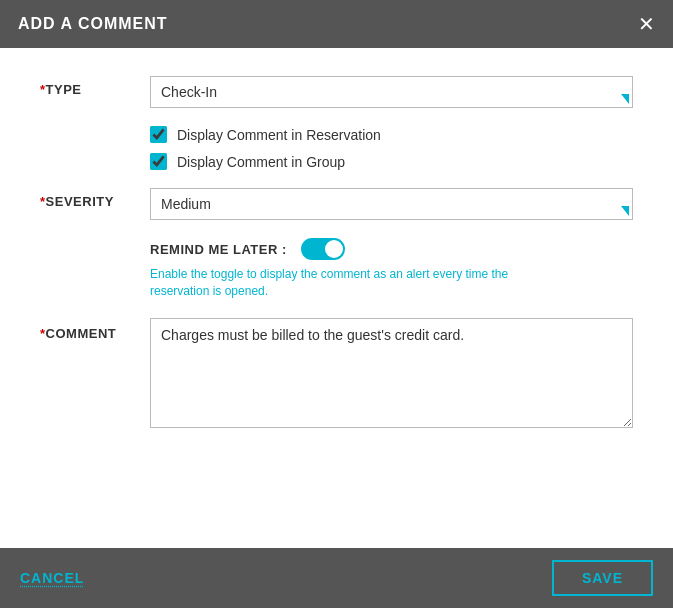 Image resolution: width=673 pixels, height=608 pixels. Describe the element at coordinates (52, 578) in the screenshot. I see `cancel-button: CANCEL` at that location.